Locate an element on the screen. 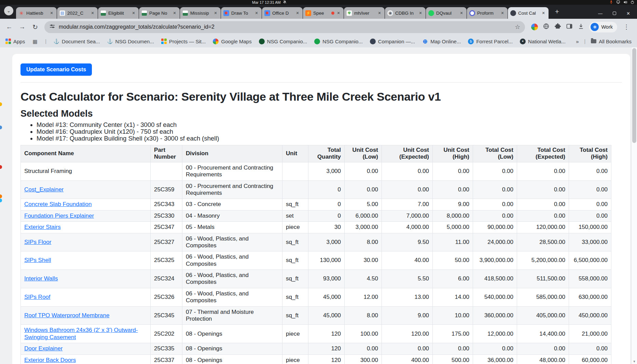  reload-button: ↻ is located at coordinates (35, 27).